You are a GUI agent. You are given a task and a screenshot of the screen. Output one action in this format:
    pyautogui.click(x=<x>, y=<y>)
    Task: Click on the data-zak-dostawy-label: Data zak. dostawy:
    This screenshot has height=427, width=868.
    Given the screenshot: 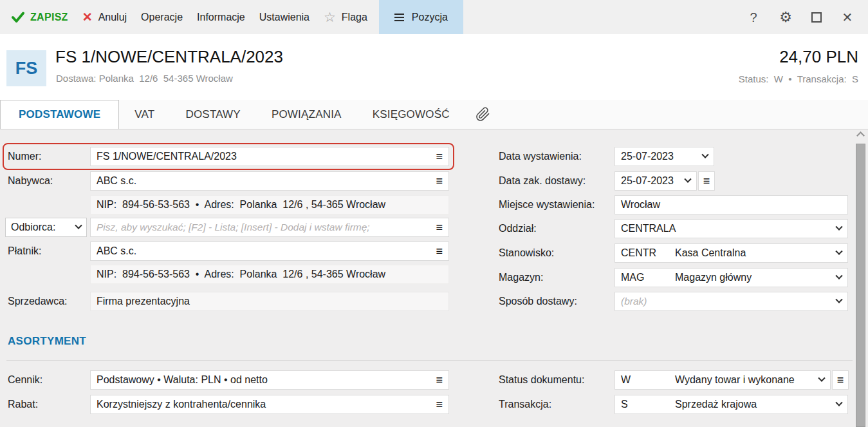 What is the action you would take?
    pyautogui.click(x=542, y=181)
    